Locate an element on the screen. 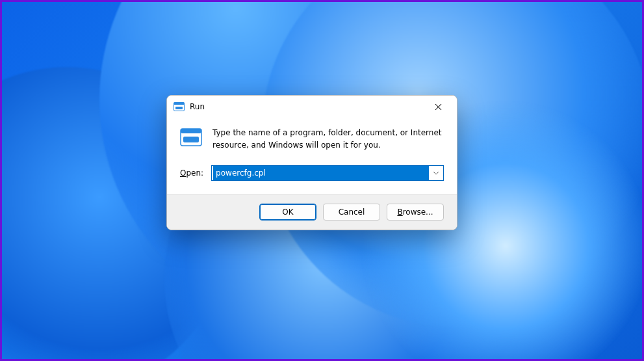 This screenshot has height=361, width=644. window-title: Run is located at coordinates (198, 107).